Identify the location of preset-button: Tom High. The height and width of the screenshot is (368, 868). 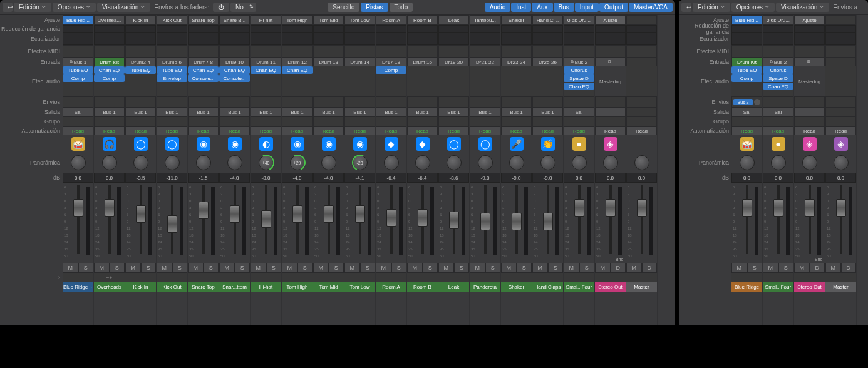
(297, 20).